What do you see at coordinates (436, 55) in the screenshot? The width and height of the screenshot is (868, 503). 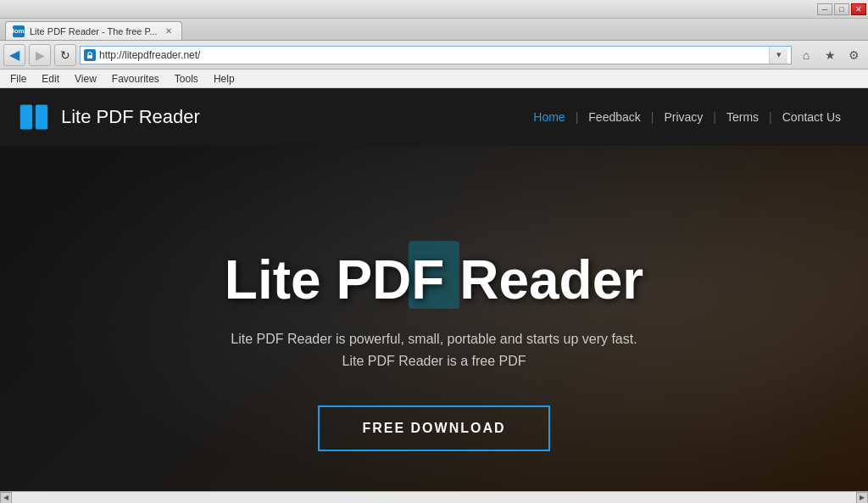 I see `url-bar: http://litepdfreader.net/ ▾` at bounding box center [436, 55].